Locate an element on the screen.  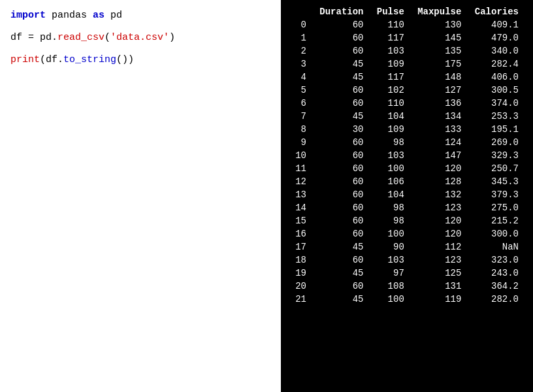
col-maxpulse: Maxpulse is located at coordinates (440, 12).